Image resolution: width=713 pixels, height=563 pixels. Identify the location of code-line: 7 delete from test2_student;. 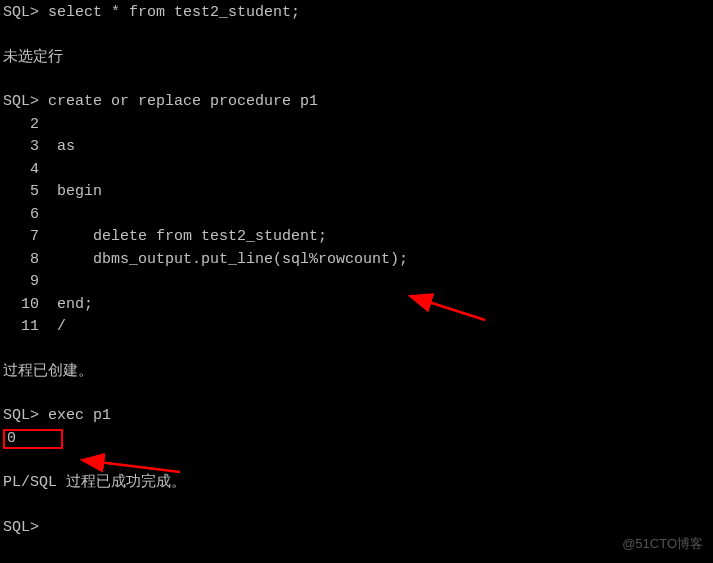
(358, 238).